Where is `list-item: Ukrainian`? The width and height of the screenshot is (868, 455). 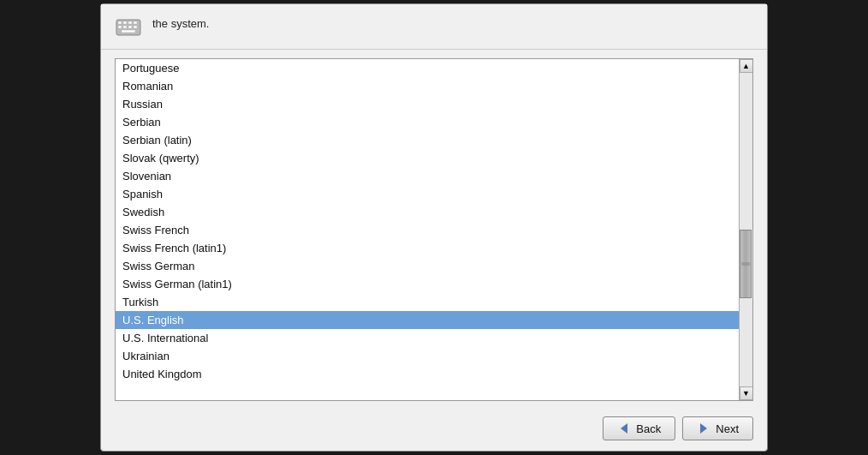 list-item: Ukrainian is located at coordinates (427, 356).